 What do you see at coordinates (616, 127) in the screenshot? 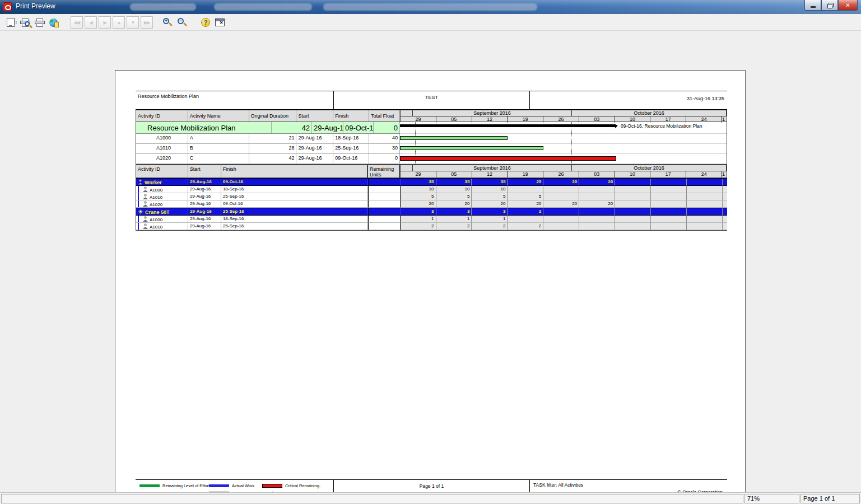
I see `summary-bar-end-triangle` at bounding box center [616, 127].